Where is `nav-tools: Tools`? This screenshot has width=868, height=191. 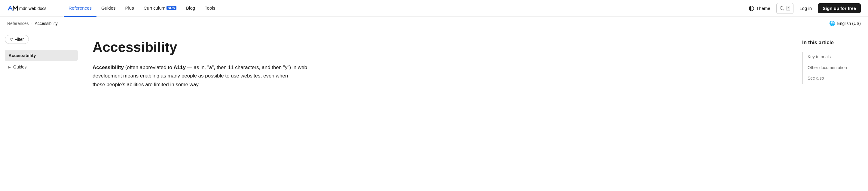
nav-tools: Tools is located at coordinates (210, 8).